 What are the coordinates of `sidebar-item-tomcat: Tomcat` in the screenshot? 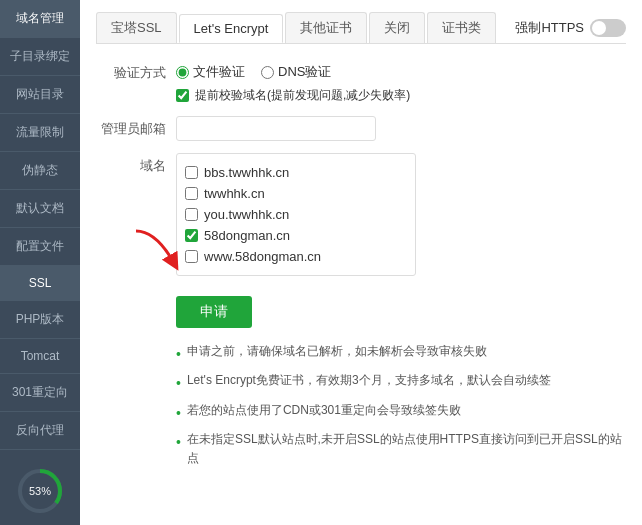 It's located at (40, 356).